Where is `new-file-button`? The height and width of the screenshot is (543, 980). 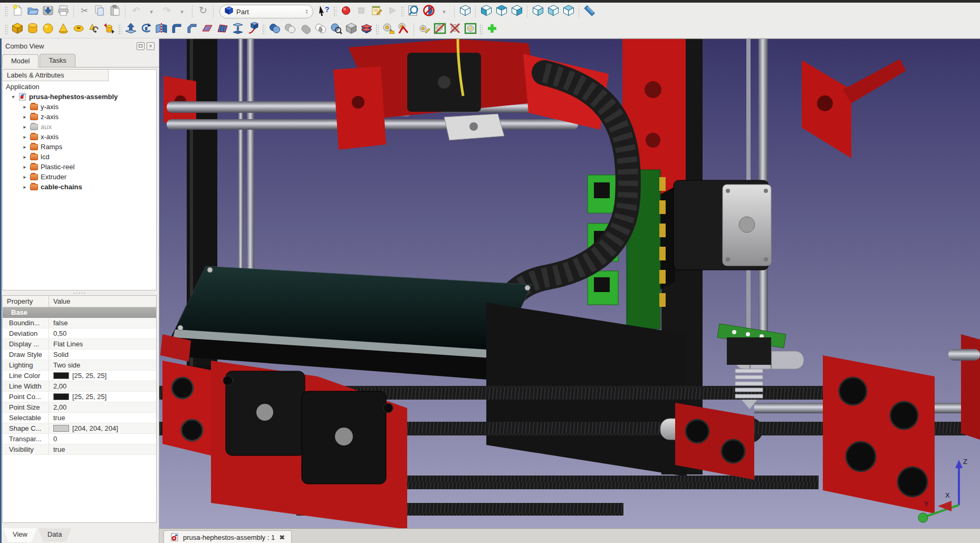 new-file-button is located at coordinates (17, 12).